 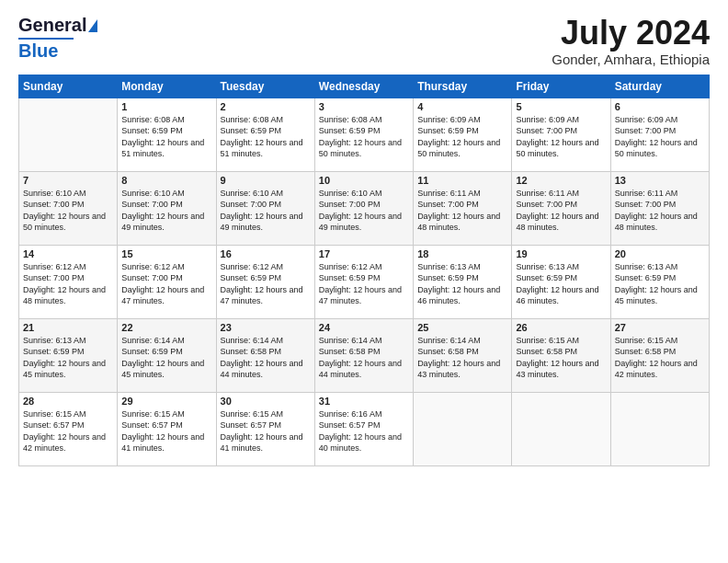 I want to click on sunrise-text: Sunrise: 6:08 AM, so click(x=364, y=120).